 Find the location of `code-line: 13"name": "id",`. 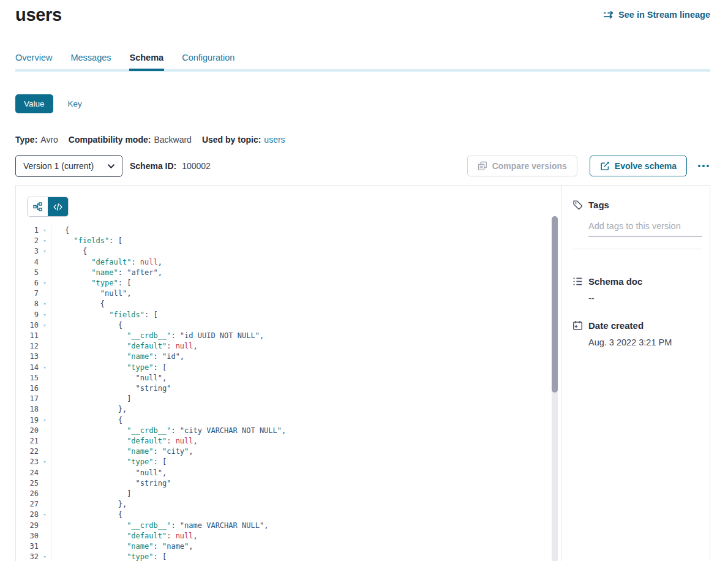

code-line: 13"name": "id", is located at coordinates (291, 356).